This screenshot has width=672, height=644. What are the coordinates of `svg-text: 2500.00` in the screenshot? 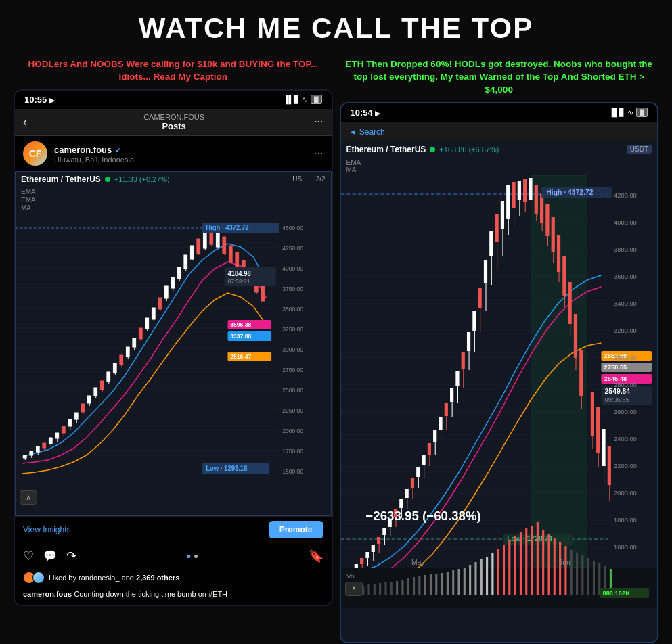 It's located at (292, 390).